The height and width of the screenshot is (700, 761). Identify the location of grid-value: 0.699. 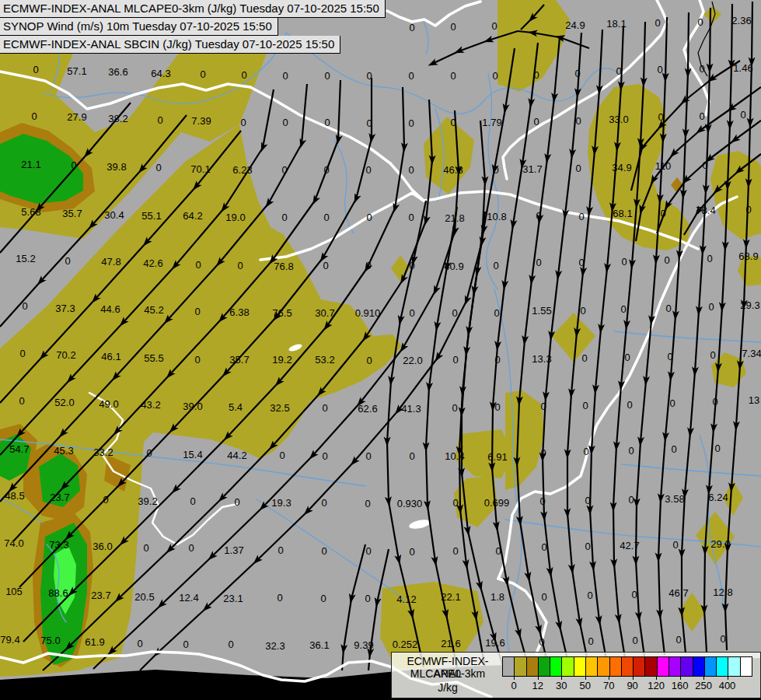
(497, 502).